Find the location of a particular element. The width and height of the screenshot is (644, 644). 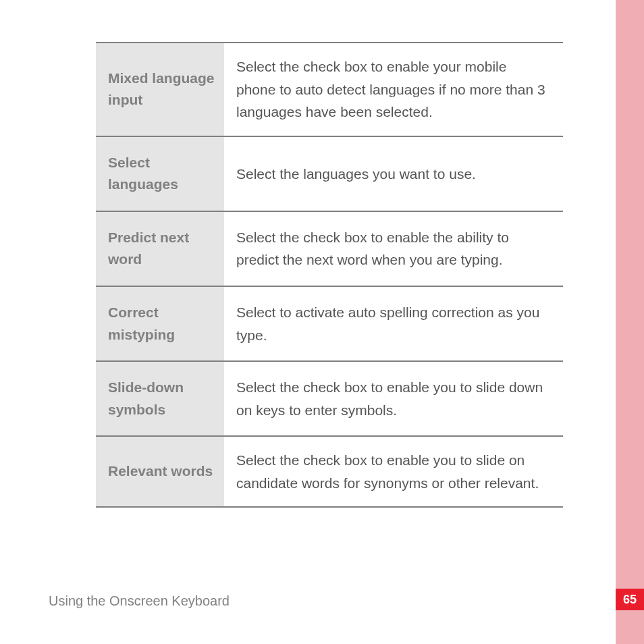

setting-label: Slide-down symbols is located at coordinates (160, 398).